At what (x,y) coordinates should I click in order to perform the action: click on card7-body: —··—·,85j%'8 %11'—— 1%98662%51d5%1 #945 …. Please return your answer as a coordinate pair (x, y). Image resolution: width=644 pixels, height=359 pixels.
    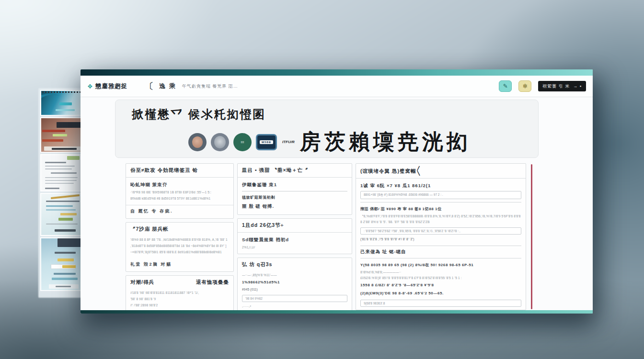
    Looking at the image, I should click on (295, 292).